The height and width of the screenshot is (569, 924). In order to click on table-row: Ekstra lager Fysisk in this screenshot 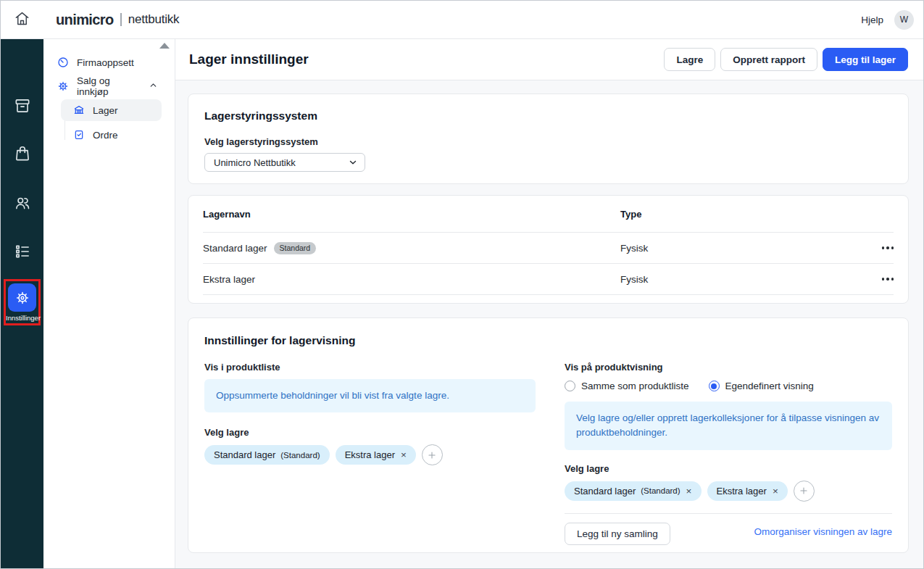, I will do `click(548, 280)`.